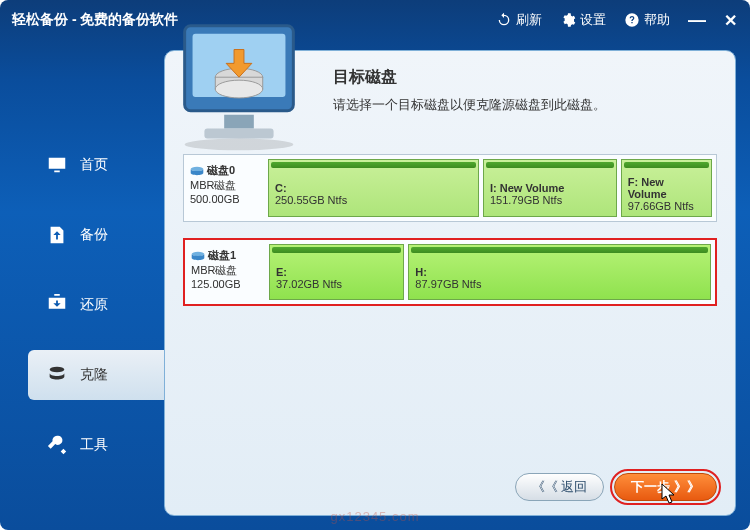  I want to click on cursor-icon, so click(669, 494).